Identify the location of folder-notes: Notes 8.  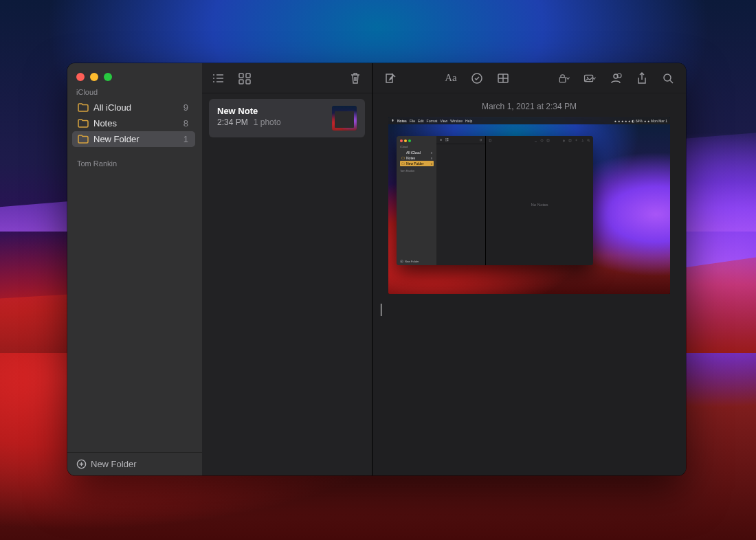
(133, 124).